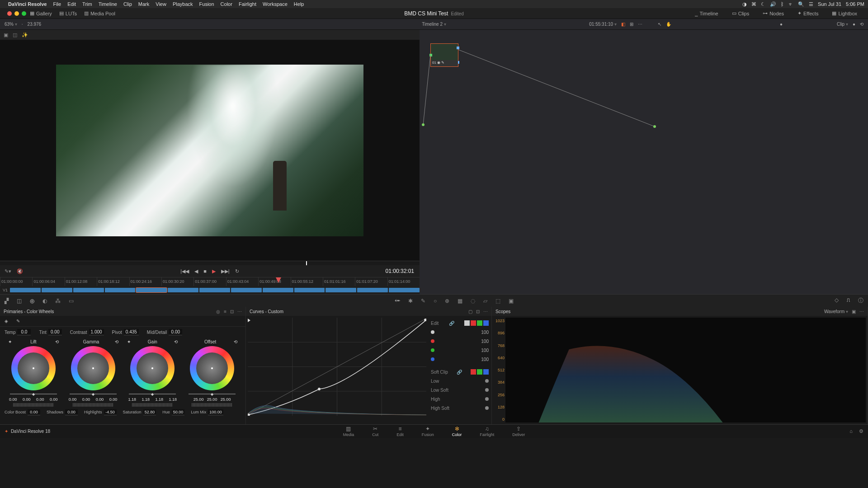 The width and height of the screenshot is (868, 488). What do you see at coordinates (459, 372) in the screenshot?
I see `link-icon: 🔗` at bounding box center [459, 372].